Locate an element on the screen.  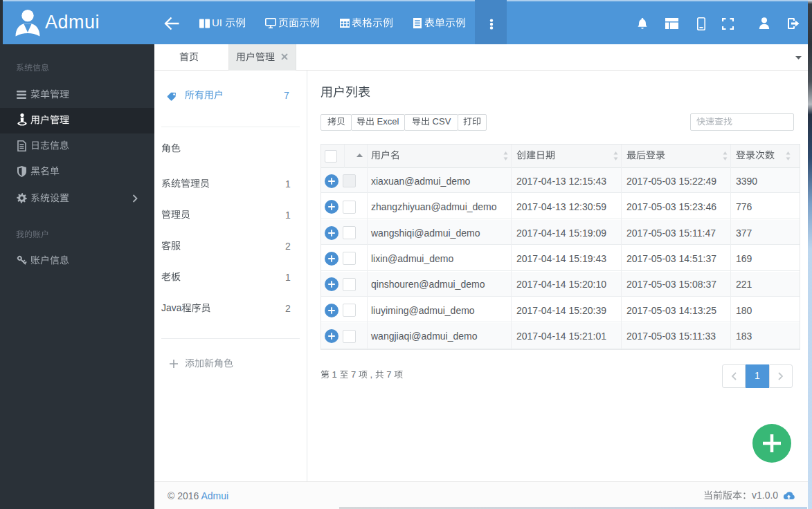
svg-text: Excel is located at coordinates (387, 122).